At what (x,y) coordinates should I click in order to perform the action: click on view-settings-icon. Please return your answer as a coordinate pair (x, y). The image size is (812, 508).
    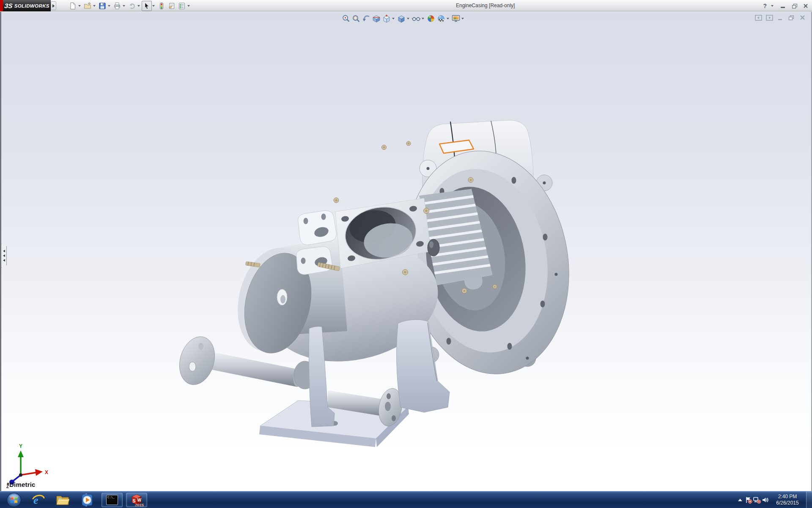
    Looking at the image, I should click on (456, 19).